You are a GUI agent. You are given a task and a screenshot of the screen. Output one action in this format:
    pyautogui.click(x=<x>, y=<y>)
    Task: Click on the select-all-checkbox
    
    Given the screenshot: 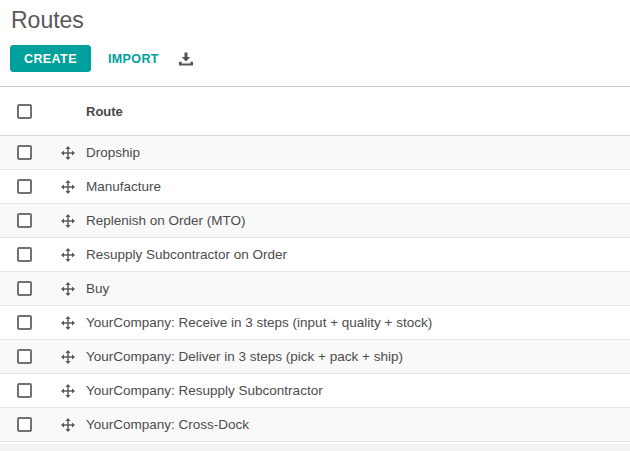 What is the action you would take?
    pyautogui.click(x=24, y=112)
    